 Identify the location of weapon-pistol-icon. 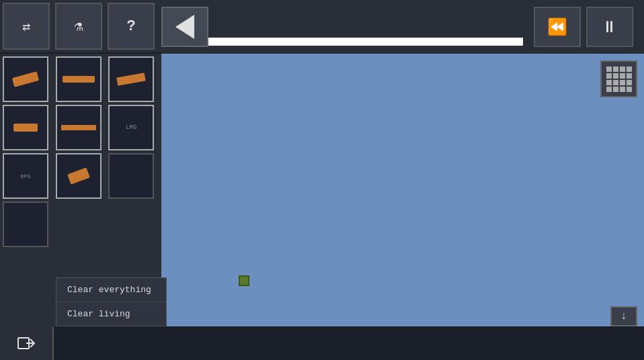
(26, 79).